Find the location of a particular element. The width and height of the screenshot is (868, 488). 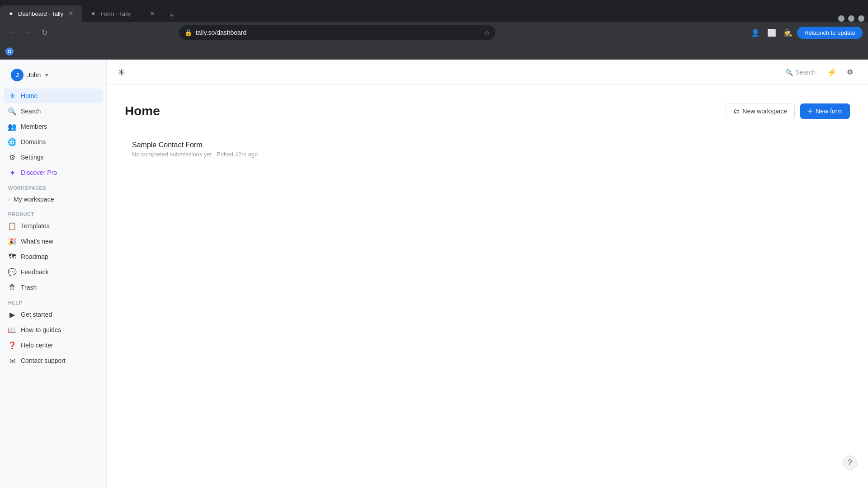

sidebar-item-home: ✳ Home is located at coordinates (53, 96).